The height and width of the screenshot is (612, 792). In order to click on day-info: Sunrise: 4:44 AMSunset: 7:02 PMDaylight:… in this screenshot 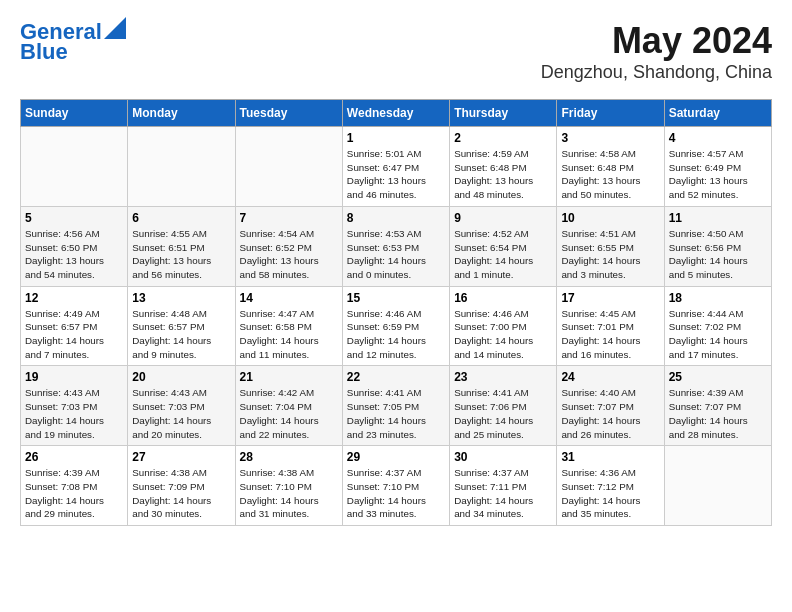, I will do `click(718, 334)`.